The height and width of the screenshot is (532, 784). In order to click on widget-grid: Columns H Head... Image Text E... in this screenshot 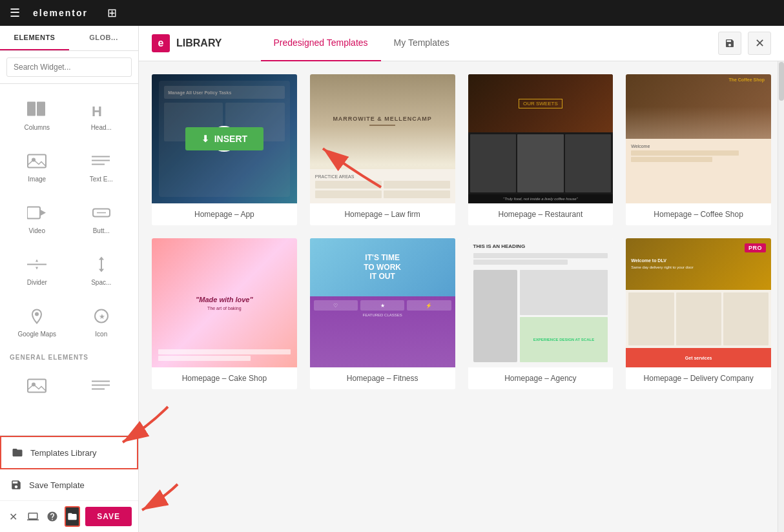, I will do `click(69, 260)`.